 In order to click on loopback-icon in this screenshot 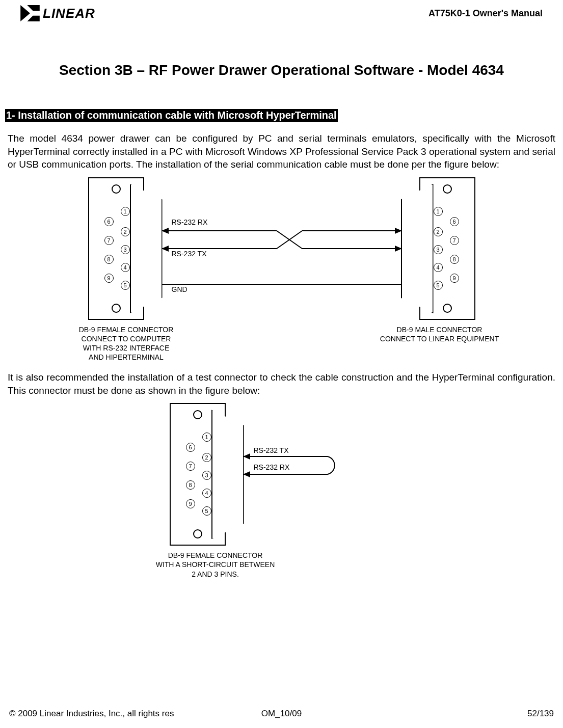, I will do `click(302, 474)`.